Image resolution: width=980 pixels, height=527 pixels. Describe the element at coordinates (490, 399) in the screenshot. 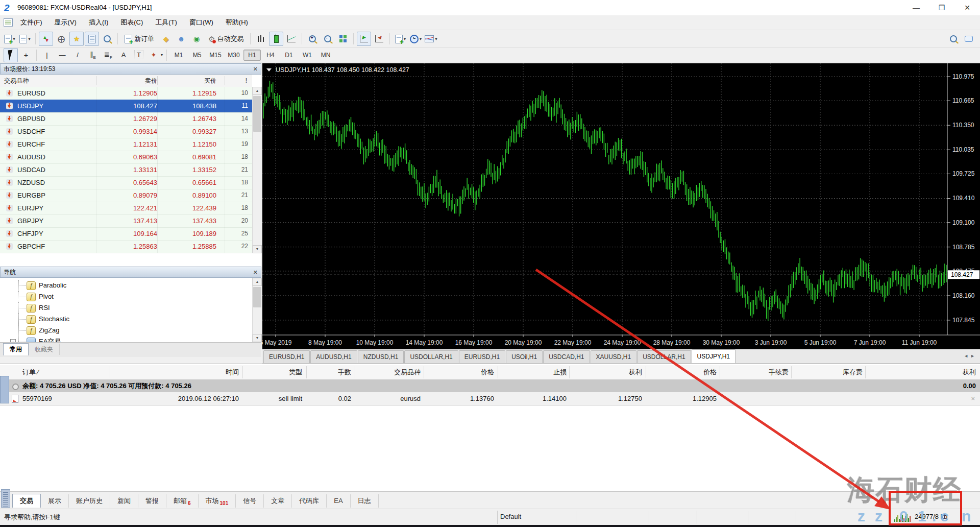

I see `order-row: 559701692019.06.12 06:27:10sell limit0.0…` at that location.